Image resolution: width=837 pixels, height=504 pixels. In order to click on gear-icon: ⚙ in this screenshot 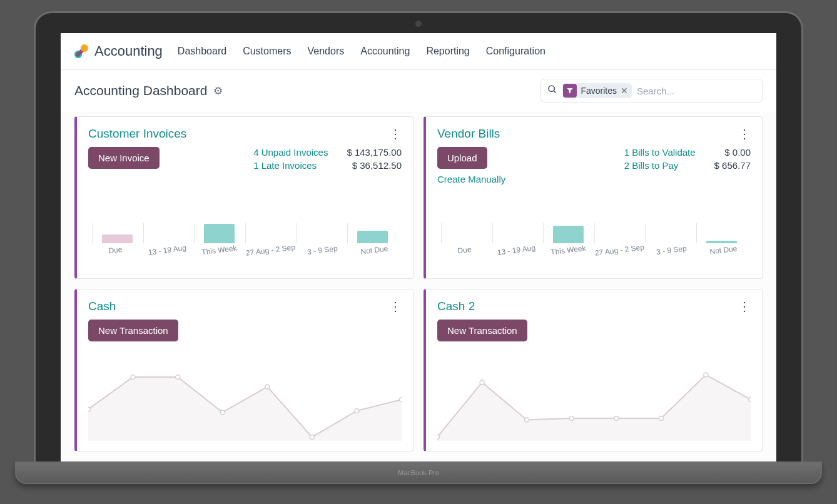, I will do `click(218, 91)`.